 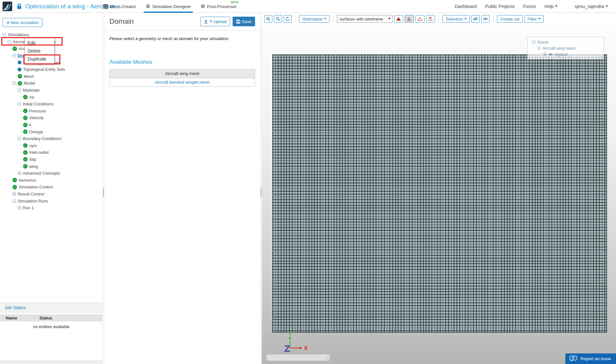 I want to click on nav-help-menu: Help ▼, so click(x=551, y=6).